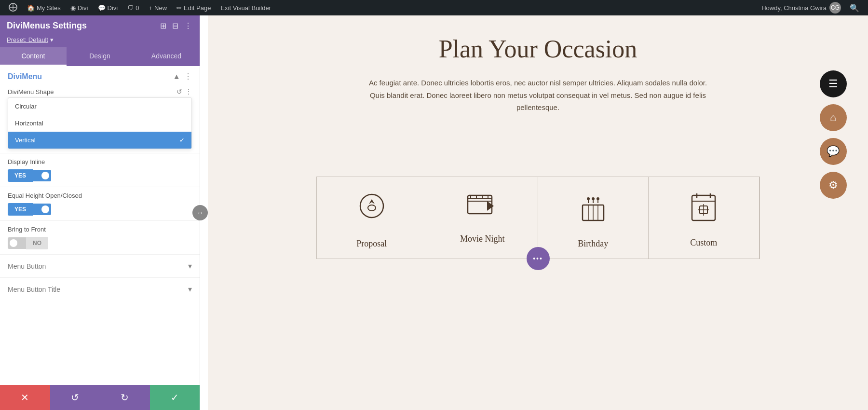 This screenshot has width=868, height=410. I want to click on tab-design: Design, so click(100, 57).